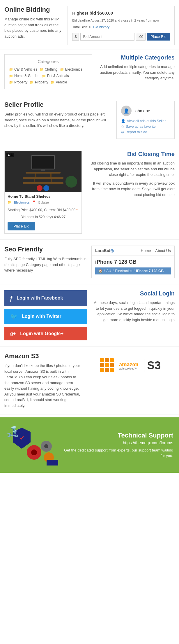 The image size is (179, 644). What do you see at coordinates (34, 10) in the screenshot?
I see `online-bidding-title: Online Bidding` at bounding box center [34, 10].